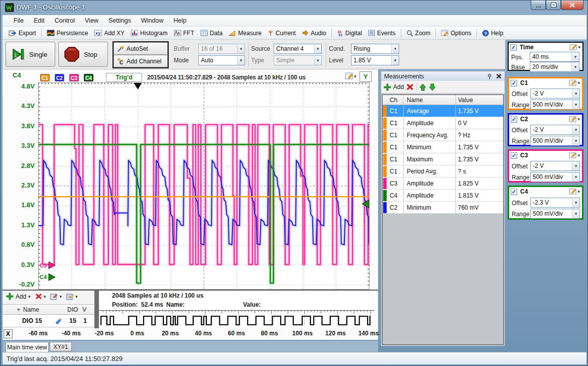 This screenshot has width=588, height=366. What do you see at coordinates (67, 33) in the screenshot?
I see `persistence-button: Persistence` at bounding box center [67, 33].